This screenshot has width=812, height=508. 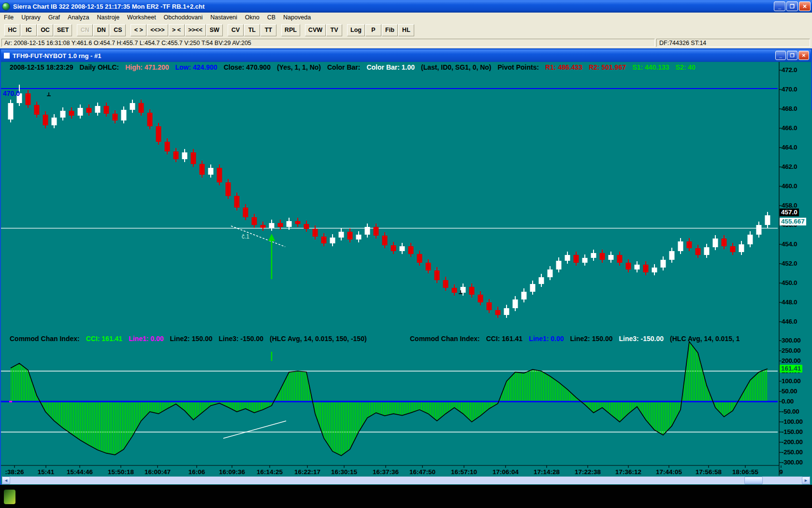 What do you see at coordinates (804, 55) in the screenshot?
I see `chart-close-button: ✕` at bounding box center [804, 55].